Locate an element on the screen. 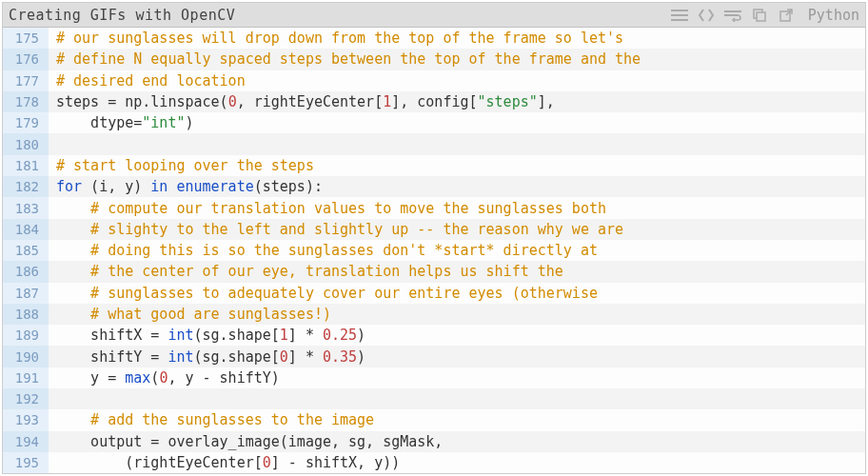  code-line: 195 (rightEyeCenter[0] - shiftX, y)) is located at coordinates (434, 463).